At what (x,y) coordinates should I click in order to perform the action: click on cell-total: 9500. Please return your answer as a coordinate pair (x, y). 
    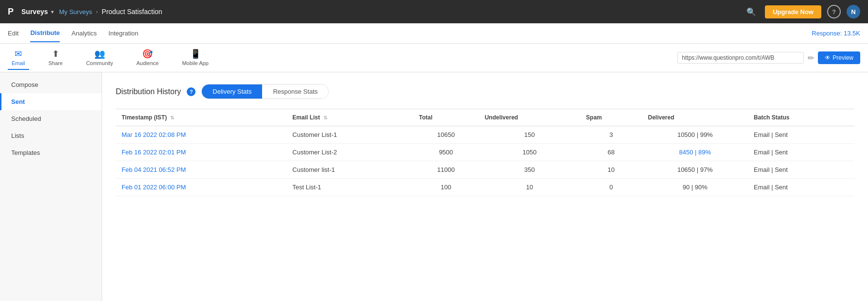
    Looking at the image, I should click on (445, 152).